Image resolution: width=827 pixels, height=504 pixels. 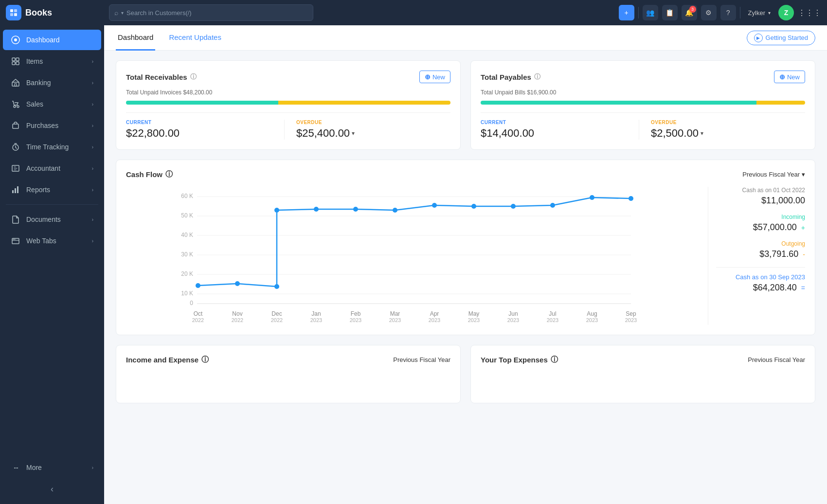 I want to click on sidebar-item-banking: Banking ›, so click(x=52, y=83).